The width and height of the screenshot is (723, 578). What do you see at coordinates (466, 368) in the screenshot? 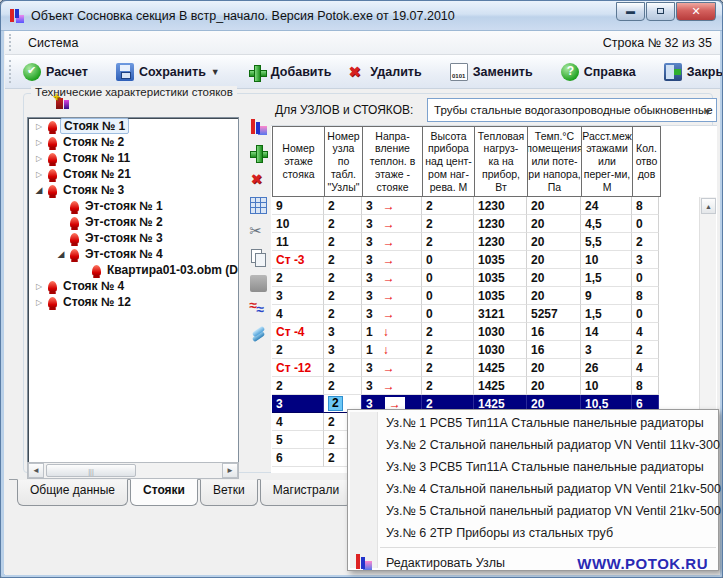
I see `table-row: Ст -1223→2142520264` at bounding box center [466, 368].